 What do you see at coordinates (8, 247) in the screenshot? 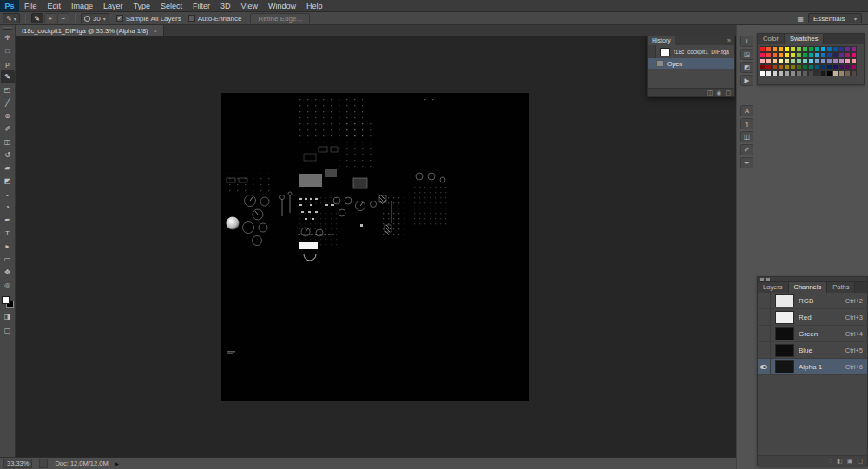
I see `path-selection-tool: ▸` at bounding box center [8, 247].